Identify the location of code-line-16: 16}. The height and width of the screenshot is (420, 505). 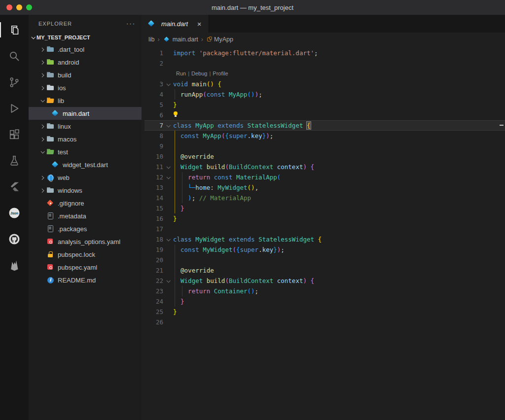
(325, 219).